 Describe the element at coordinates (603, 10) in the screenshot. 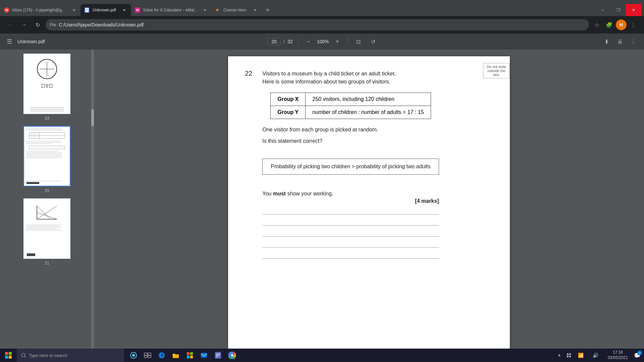

I see `minimize-button: ─` at that location.